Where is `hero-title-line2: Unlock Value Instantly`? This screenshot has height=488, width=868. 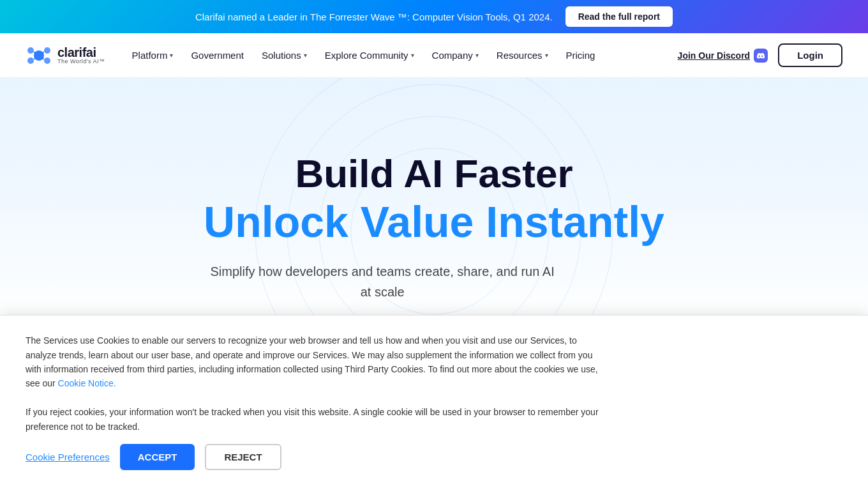
hero-title-line2: Unlock Value Instantly is located at coordinates (434, 222).